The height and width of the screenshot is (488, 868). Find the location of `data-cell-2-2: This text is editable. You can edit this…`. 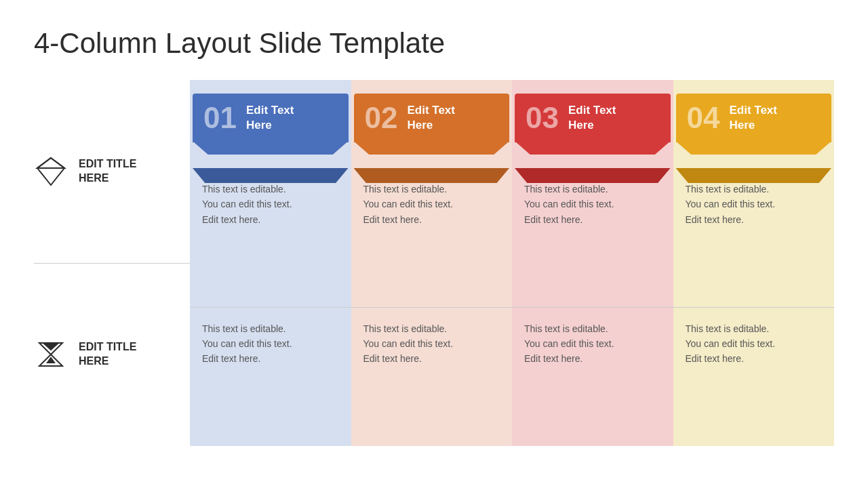

data-cell-2-2: This text is editable. You can edit this… is located at coordinates (432, 377).